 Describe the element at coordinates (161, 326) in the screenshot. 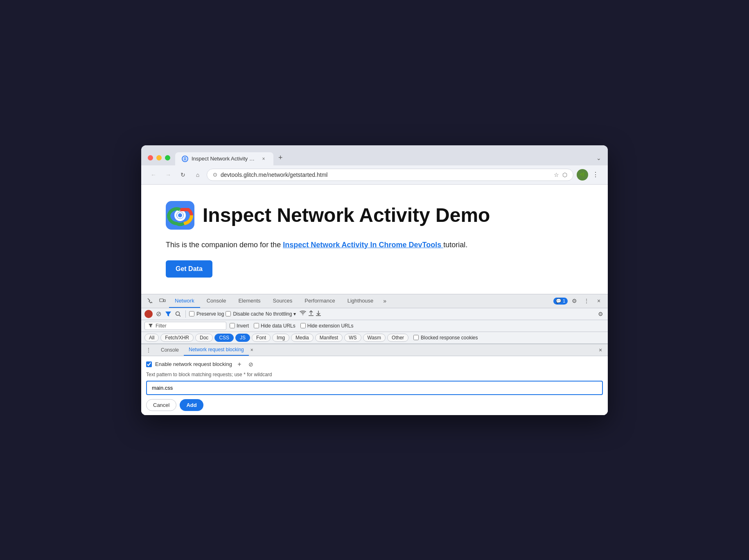

I see `filter-label: Filter` at that location.